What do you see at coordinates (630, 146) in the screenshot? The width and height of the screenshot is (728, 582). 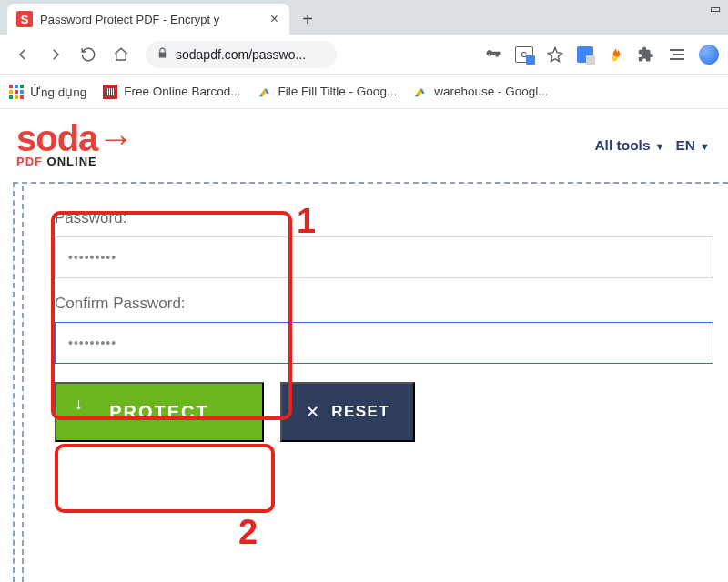 I see `nav-all-tools: All tools ▼` at bounding box center [630, 146].